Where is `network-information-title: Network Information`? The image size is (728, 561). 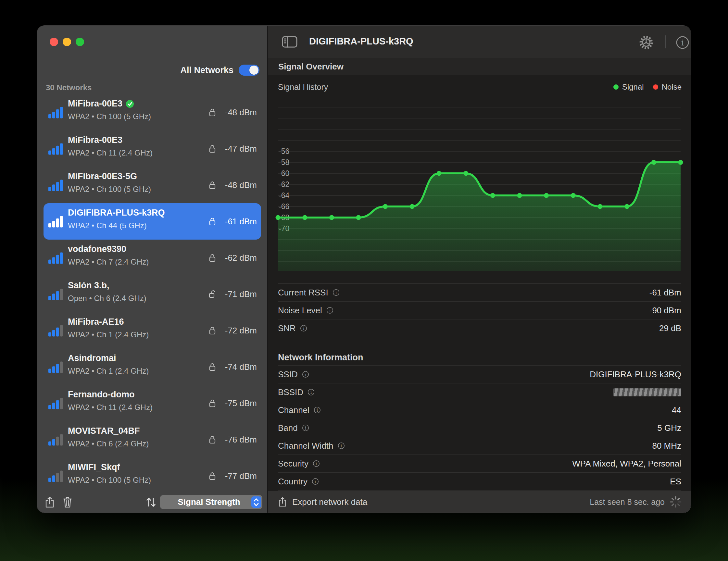
network-information-title: Network Information is located at coordinates (480, 358).